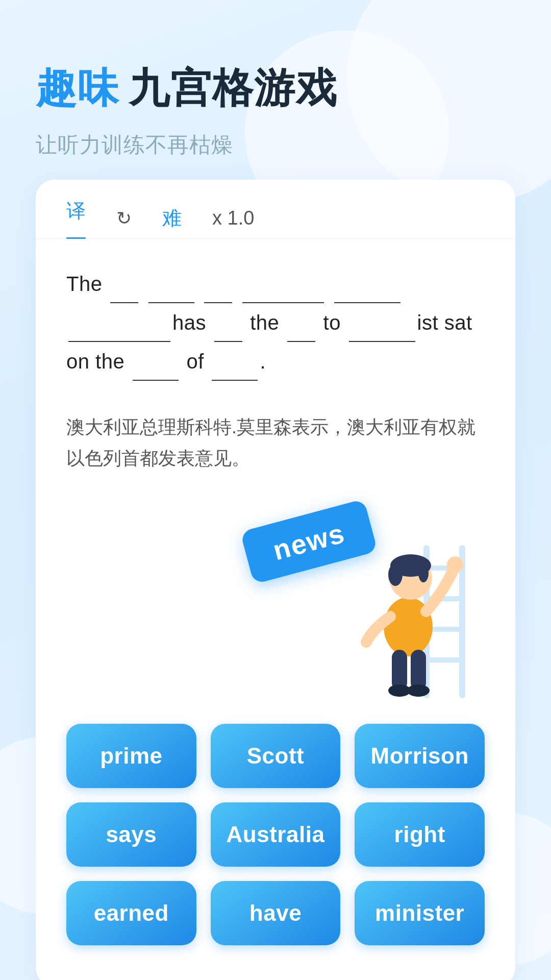  What do you see at coordinates (276, 913) in the screenshot?
I see `word-btn-have: have` at bounding box center [276, 913].